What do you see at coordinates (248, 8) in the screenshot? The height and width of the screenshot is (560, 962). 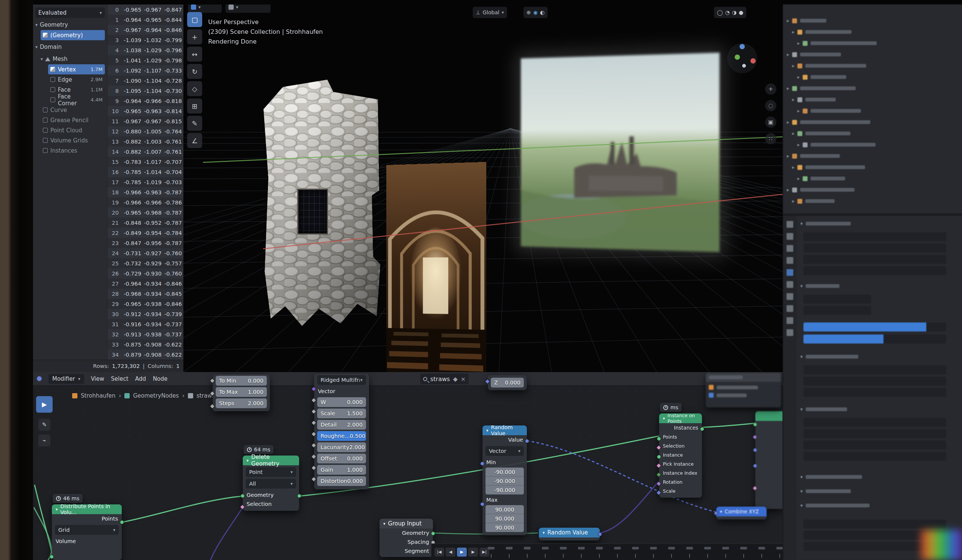 I see `view-dropdowns: ▾` at bounding box center [248, 8].